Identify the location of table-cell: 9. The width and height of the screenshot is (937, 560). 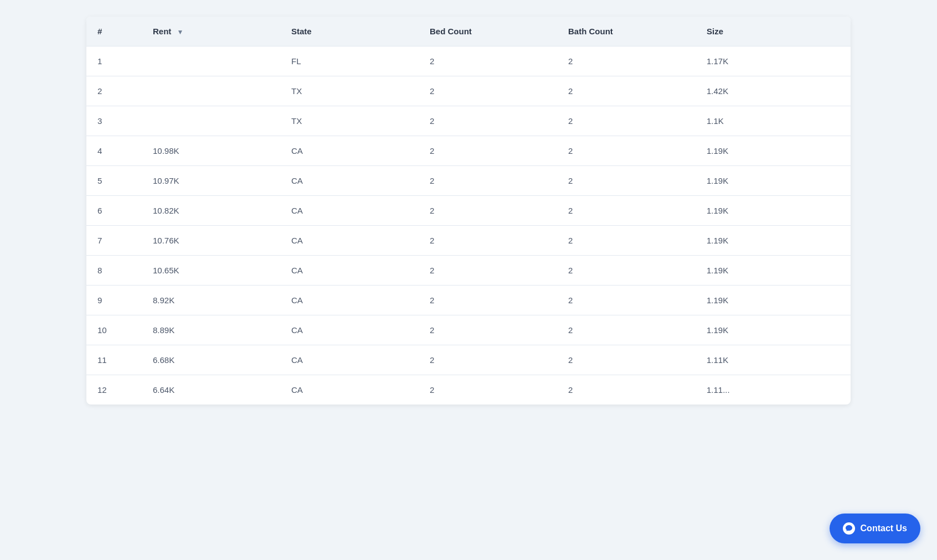
(114, 300).